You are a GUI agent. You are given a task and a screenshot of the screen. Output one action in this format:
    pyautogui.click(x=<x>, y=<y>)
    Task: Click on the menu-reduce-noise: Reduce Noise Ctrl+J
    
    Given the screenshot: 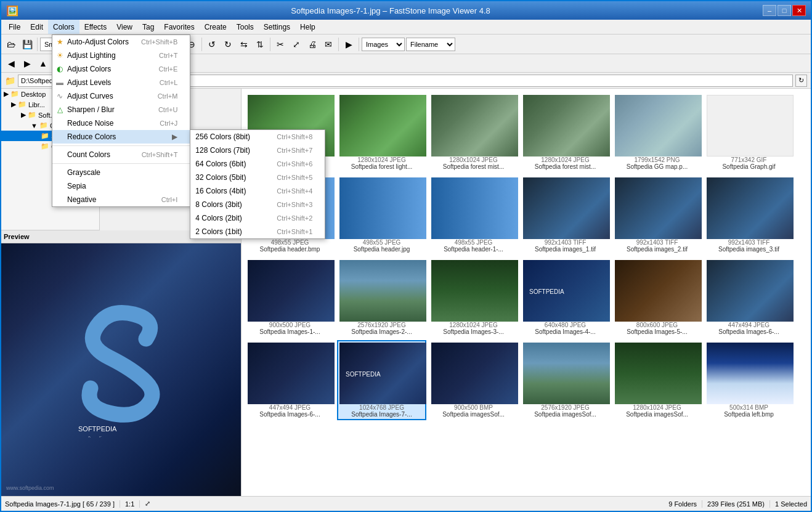 What is the action you would take?
    pyautogui.click(x=121, y=123)
    